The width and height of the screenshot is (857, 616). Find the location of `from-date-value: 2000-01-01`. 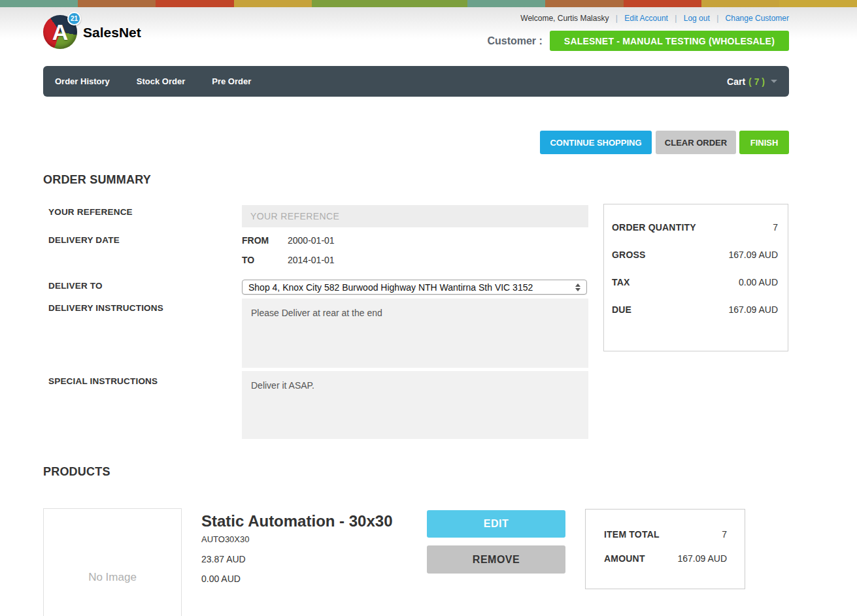

from-date-value: 2000-01-01 is located at coordinates (311, 240).